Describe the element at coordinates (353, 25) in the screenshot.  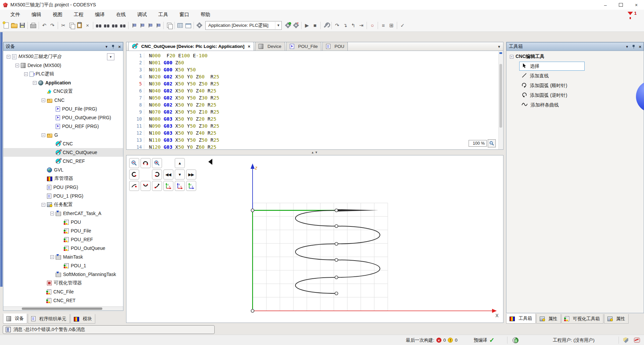
I see `step-out-button: ↰` at that location.